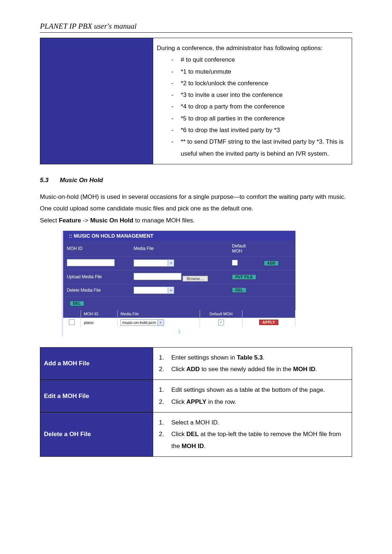  I want to click on feature-bold: Feature, so click(70, 221).